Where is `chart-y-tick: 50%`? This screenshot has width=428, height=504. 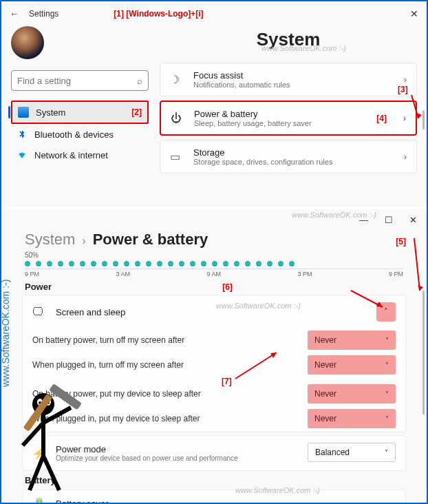 chart-y-tick: 50% is located at coordinates (214, 255).